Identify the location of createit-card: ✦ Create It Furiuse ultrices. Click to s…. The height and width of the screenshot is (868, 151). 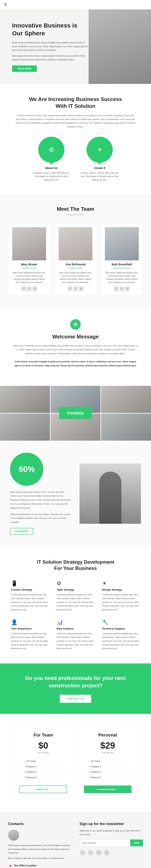
(100, 159).